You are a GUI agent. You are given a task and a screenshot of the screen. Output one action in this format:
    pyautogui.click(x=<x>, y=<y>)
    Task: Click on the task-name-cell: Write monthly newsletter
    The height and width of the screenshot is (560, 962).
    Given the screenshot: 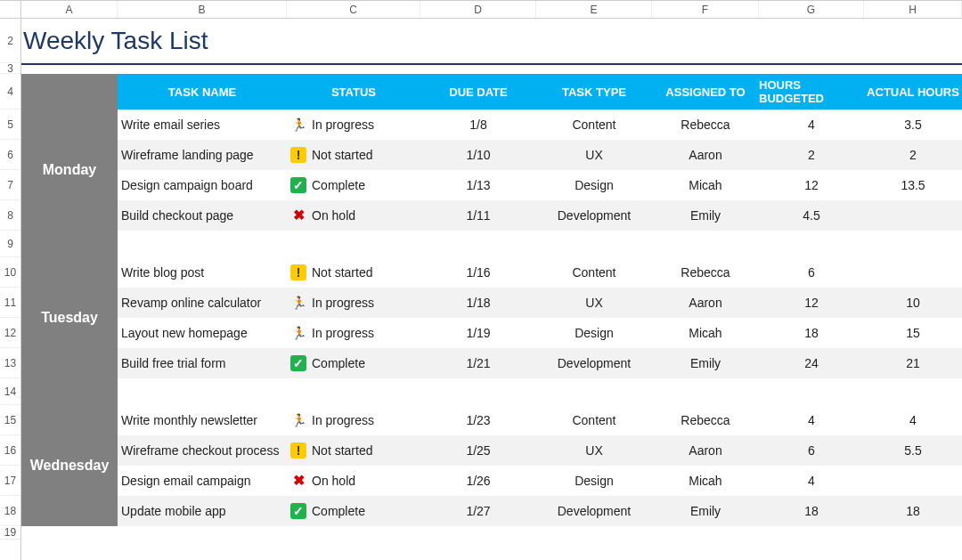 What is the action you would take?
    pyautogui.click(x=202, y=420)
    